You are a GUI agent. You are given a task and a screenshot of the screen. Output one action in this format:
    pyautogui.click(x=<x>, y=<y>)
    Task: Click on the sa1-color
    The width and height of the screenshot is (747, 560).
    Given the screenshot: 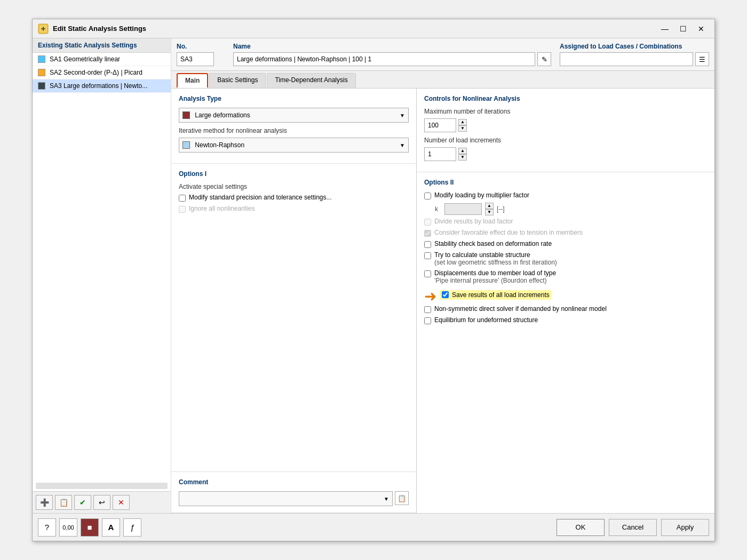 What is the action you would take?
    pyautogui.click(x=42, y=59)
    